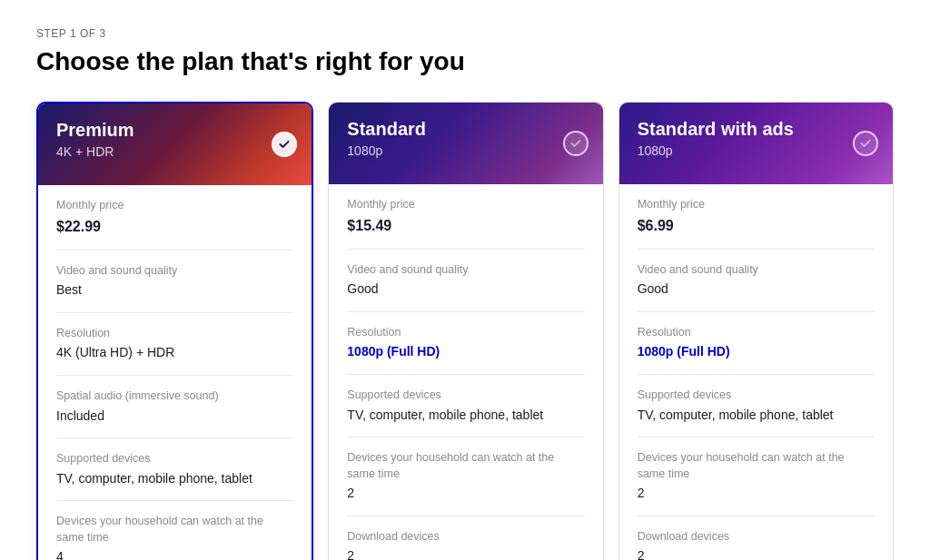  What do you see at coordinates (174, 227) in the screenshot?
I see `row-value-premium-0: $22.99` at bounding box center [174, 227].